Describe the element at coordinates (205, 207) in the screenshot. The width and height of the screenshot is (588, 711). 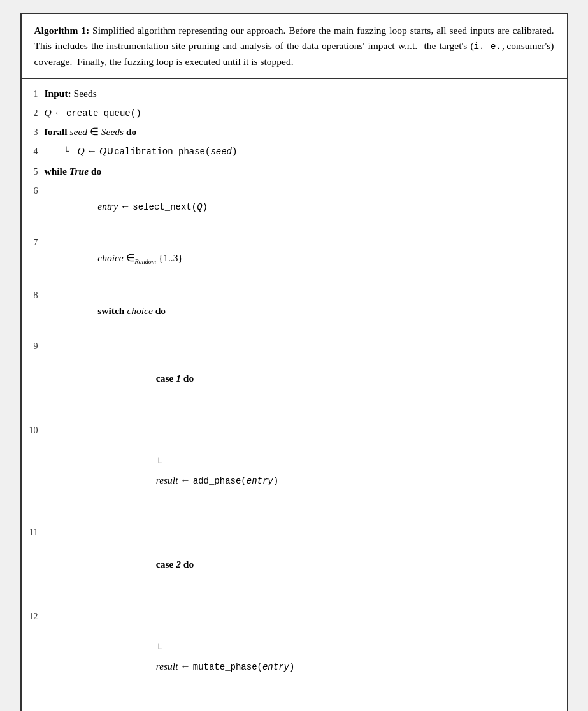
I see `close-paren-6: )` at that location.